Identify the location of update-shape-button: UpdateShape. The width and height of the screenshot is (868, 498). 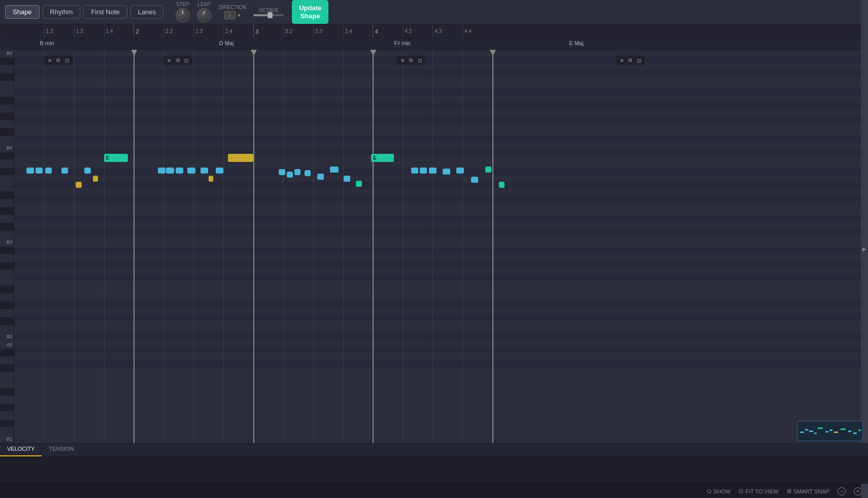
(310, 12).